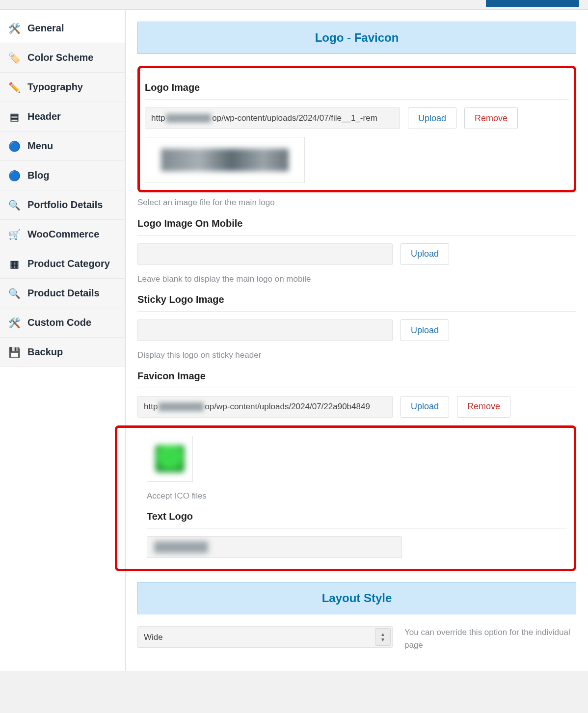 The height and width of the screenshot is (713, 588). I want to click on favicon-desc: Accept ICO files, so click(274, 496).